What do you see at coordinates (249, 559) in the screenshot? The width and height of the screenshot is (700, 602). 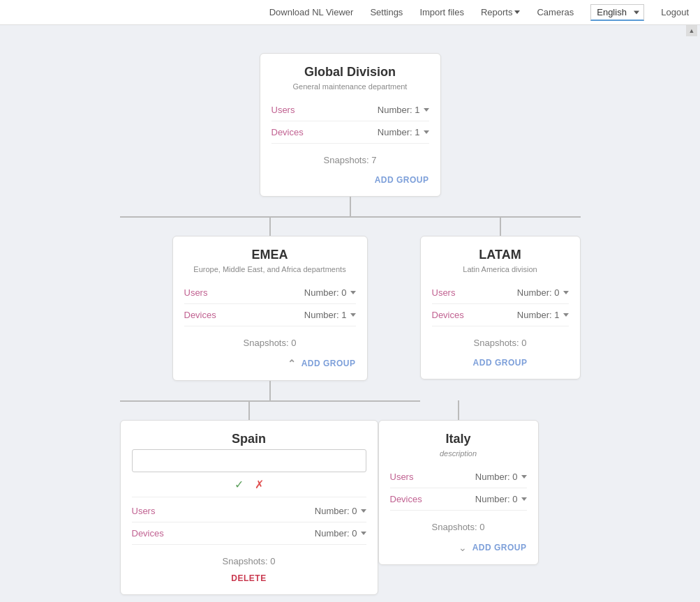 I see `spain-snapshots: Snapshots: 0` at bounding box center [249, 559].